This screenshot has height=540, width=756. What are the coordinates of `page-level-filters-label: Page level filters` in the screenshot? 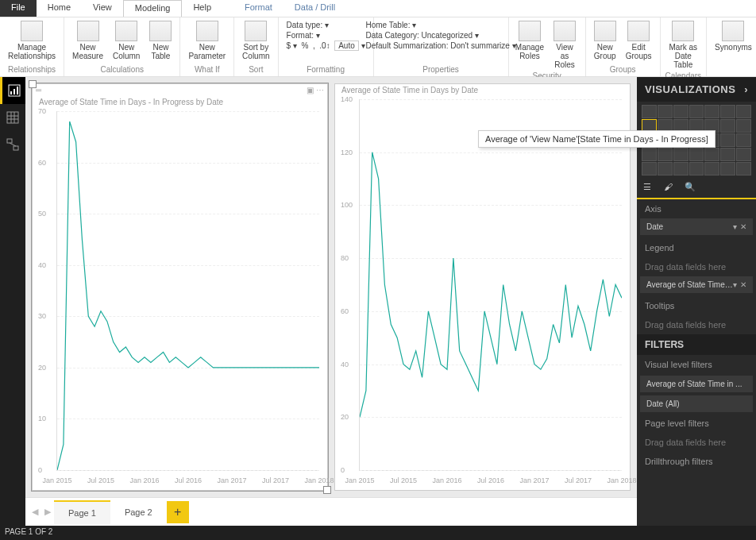 It's located at (696, 423).